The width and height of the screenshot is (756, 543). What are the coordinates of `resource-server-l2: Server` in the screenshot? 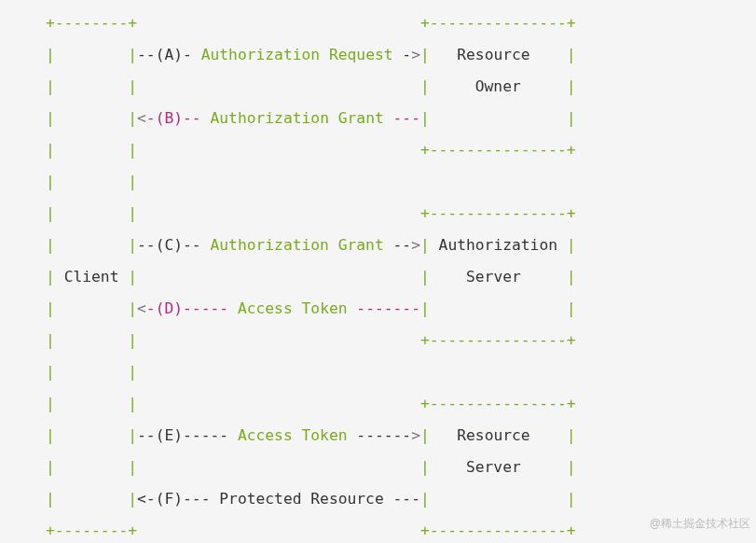 It's located at (494, 466).